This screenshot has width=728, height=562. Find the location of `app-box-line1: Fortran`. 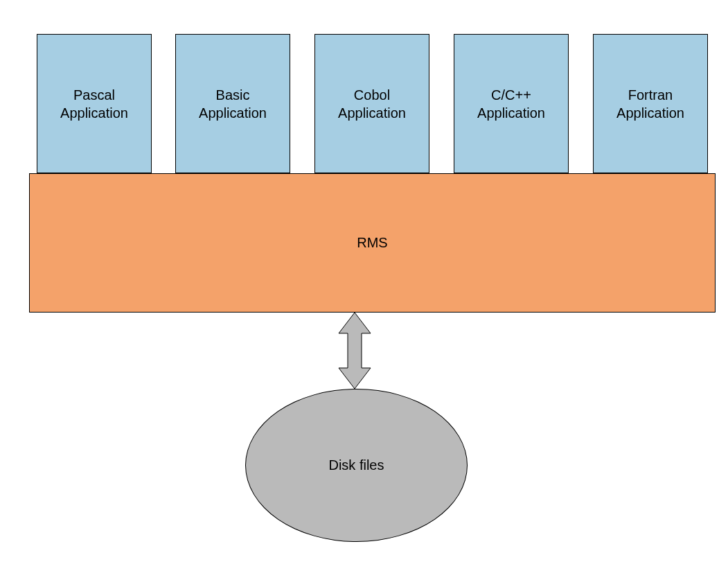

app-box-line1: Fortran is located at coordinates (650, 95).